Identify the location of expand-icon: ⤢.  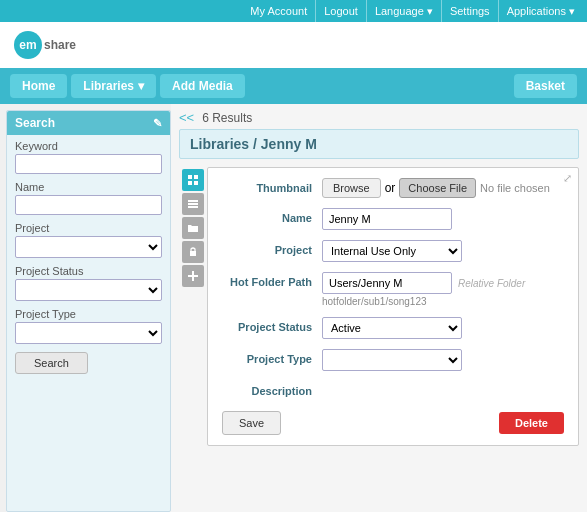
(568, 178).